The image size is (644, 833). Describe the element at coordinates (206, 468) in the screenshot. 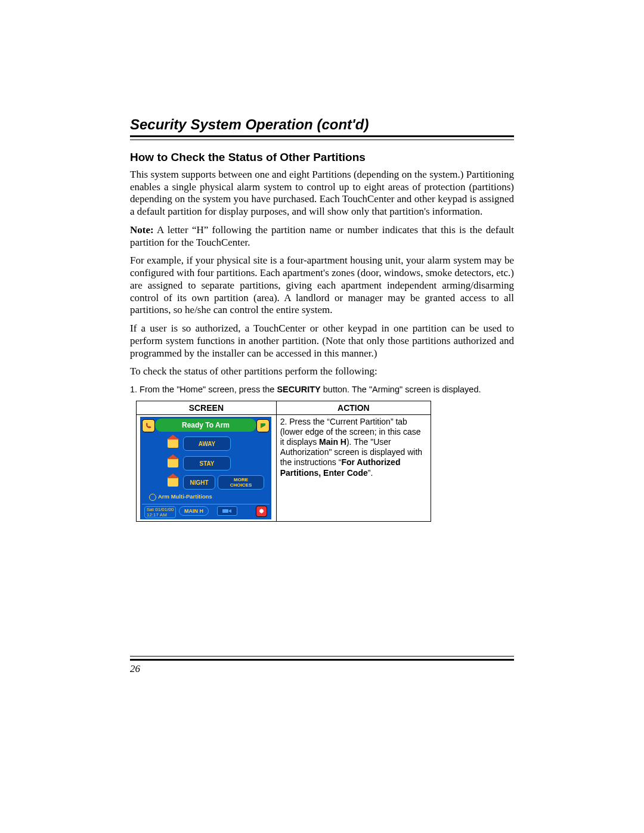

I see `touchcenter-screenshot: Ready To Arm AWAY STAY NIGHT MORE CHOICE…` at that location.